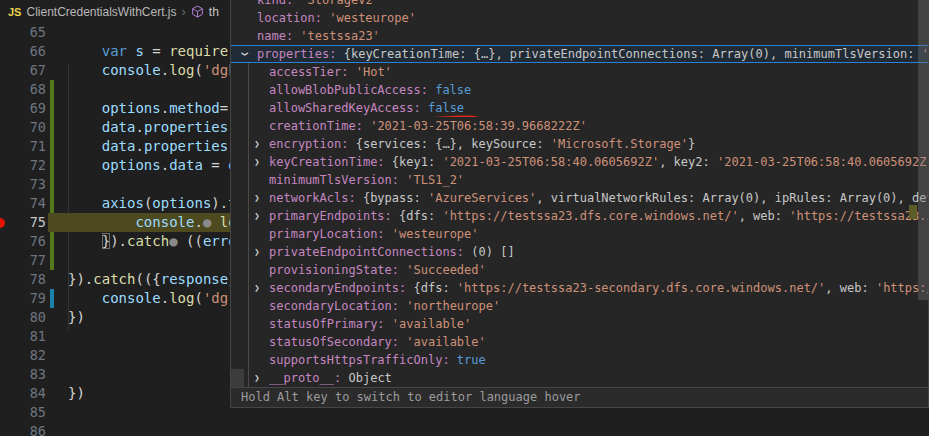 The width and height of the screenshot is (929, 436). I want to click on variable-content: provisioningState: 'Succeeded', so click(378, 270).